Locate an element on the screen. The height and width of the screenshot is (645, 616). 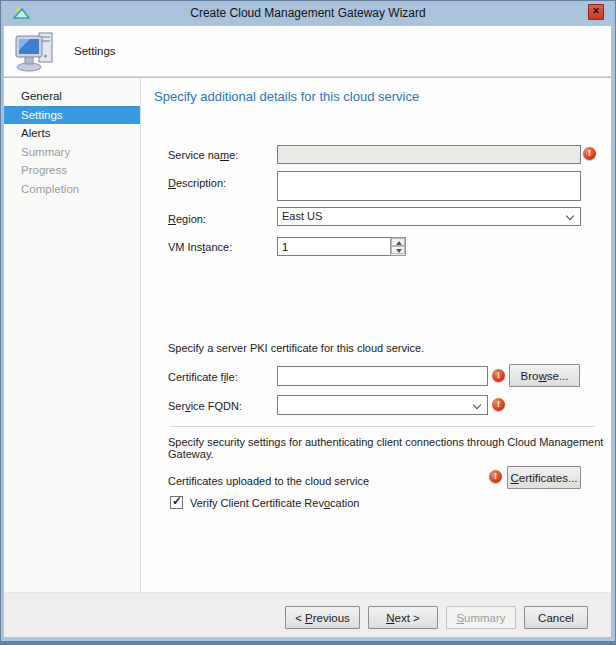
close-button: ✕ is located at coordinates (596, 12).